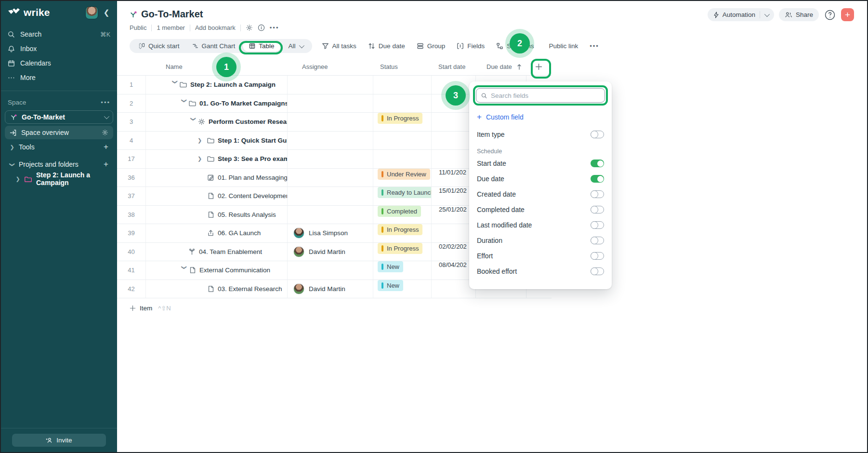 This screenshot has height=453, width=868. I want to click on help-button, so click(830, 15).